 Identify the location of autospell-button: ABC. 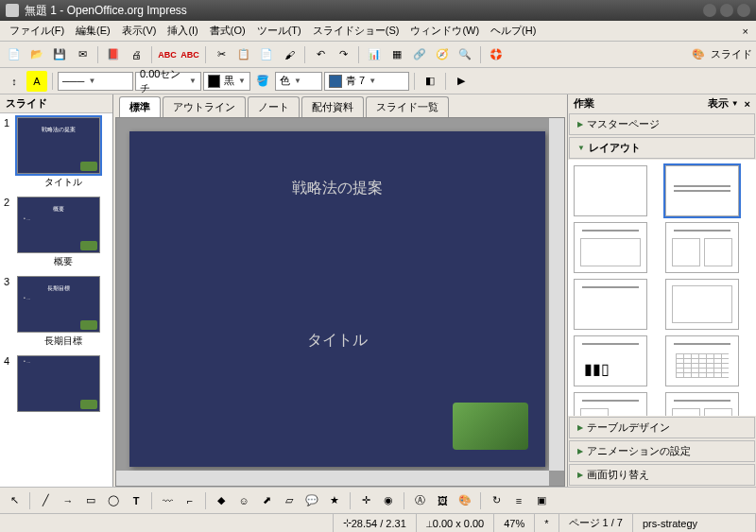
(190, 55).